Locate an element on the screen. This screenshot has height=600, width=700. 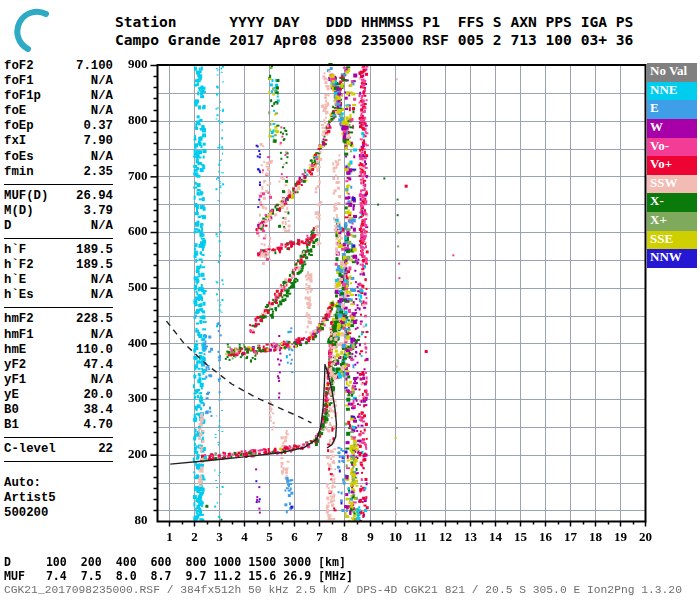
status-line: CGK21_2017098235000.RSF / 384fx512h 50 k… is located at coordinates (343, 590).